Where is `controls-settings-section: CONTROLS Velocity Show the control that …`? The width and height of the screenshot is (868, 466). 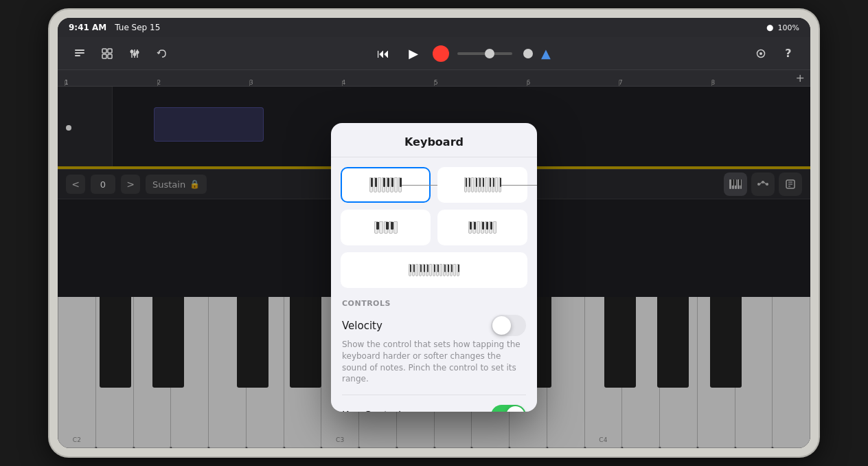
controls-settings-section: CONTROLS Velocity Show the control that … is located at coordinates (434, 353).